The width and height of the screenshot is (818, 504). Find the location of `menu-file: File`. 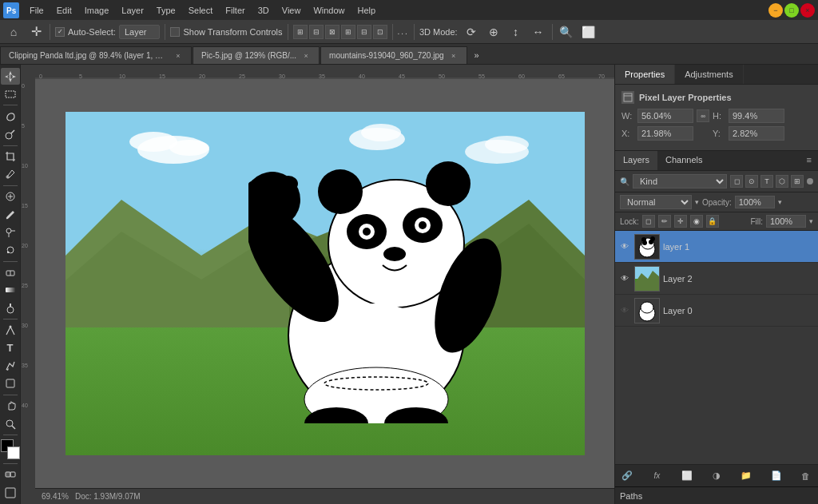

menu-file: File is located at coordinates (37, 10).